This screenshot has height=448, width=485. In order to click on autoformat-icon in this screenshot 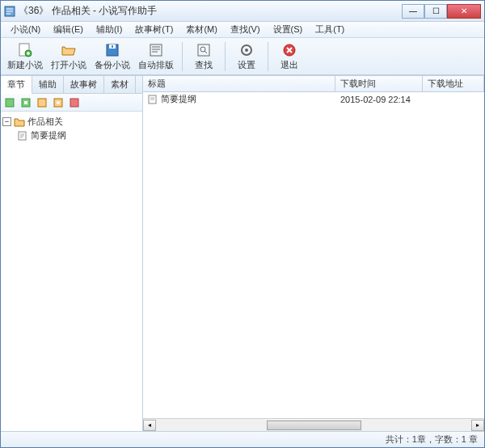, I will do `click(156, 50)`.